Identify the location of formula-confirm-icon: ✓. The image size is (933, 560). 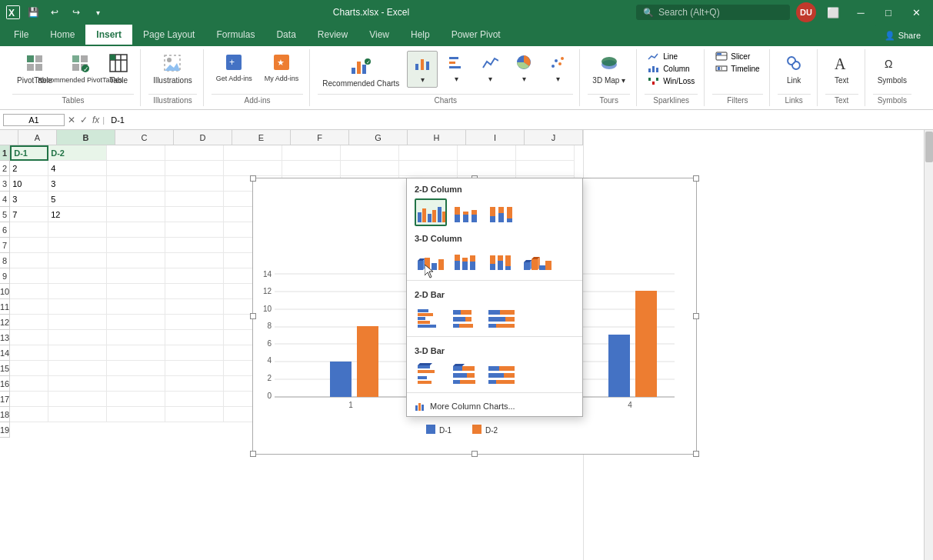
(84, 120).